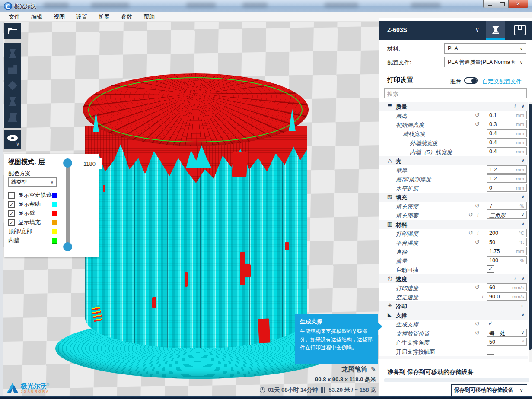 This screenshot has height=399, width=532. I want to click on section-speed: ◷ 速度 i ∨, so click(454, 279).